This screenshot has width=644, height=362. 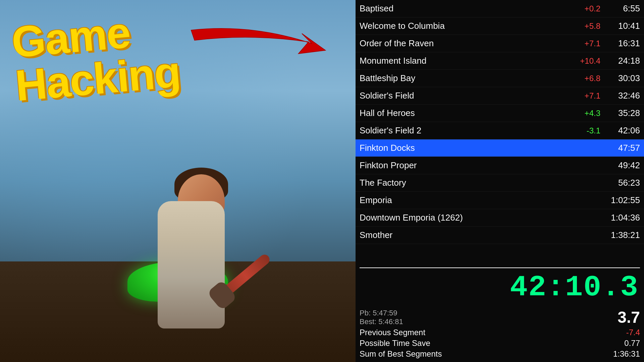 What do you see at coordinates (622, 61) in the screenshot?
I see `split-time: 24:18` at bounding box center [622, 61].